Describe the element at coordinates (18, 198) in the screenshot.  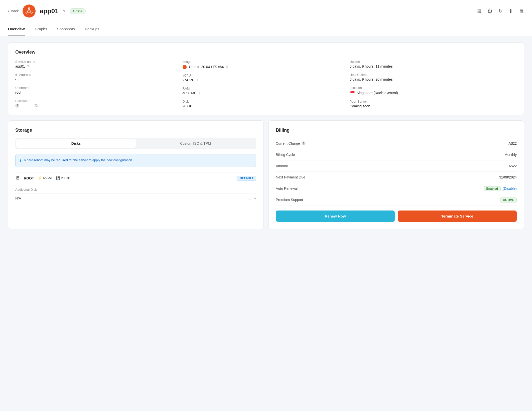
I see `additional-disk-value: N/A` at that location.